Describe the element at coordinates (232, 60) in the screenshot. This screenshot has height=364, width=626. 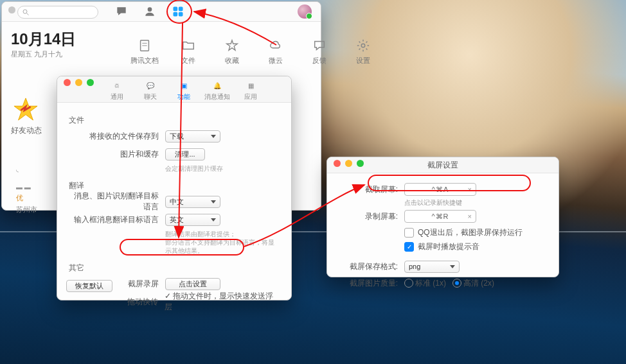
I see `cat-label: 收藏` at that location.